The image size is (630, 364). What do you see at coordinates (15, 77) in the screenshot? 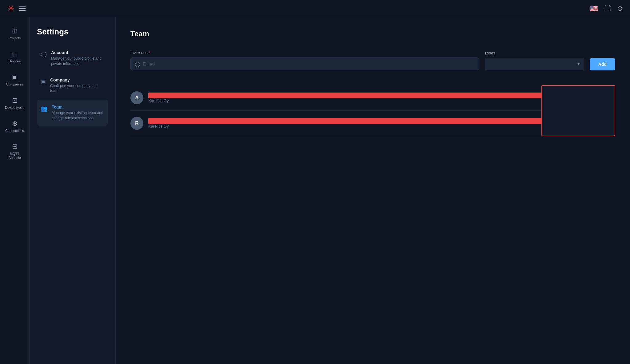
I see `companies-icon: ▣` at bounding box center [15, 77].